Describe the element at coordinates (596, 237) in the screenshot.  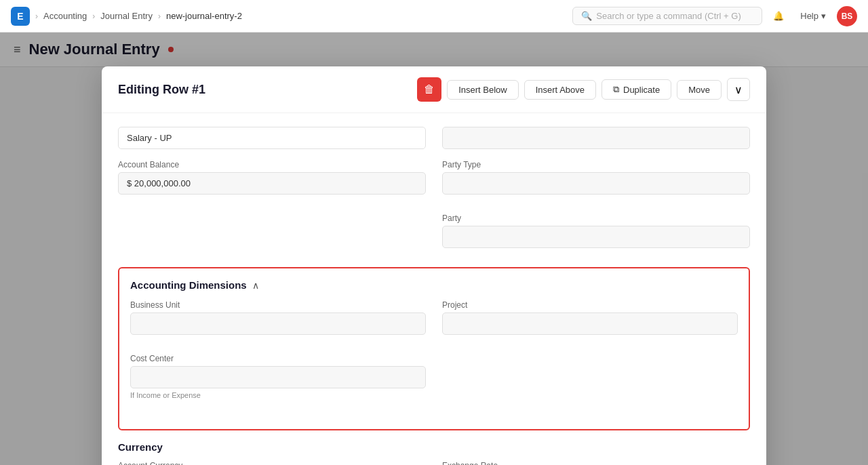
I see `party-input` at that location.